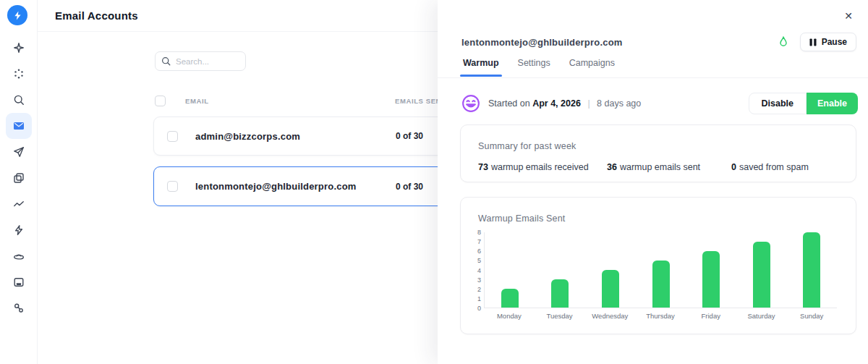 The width and height of the screenshot is (868, 364). I want to click on smiley-emoji-icon, so click(471, 103).